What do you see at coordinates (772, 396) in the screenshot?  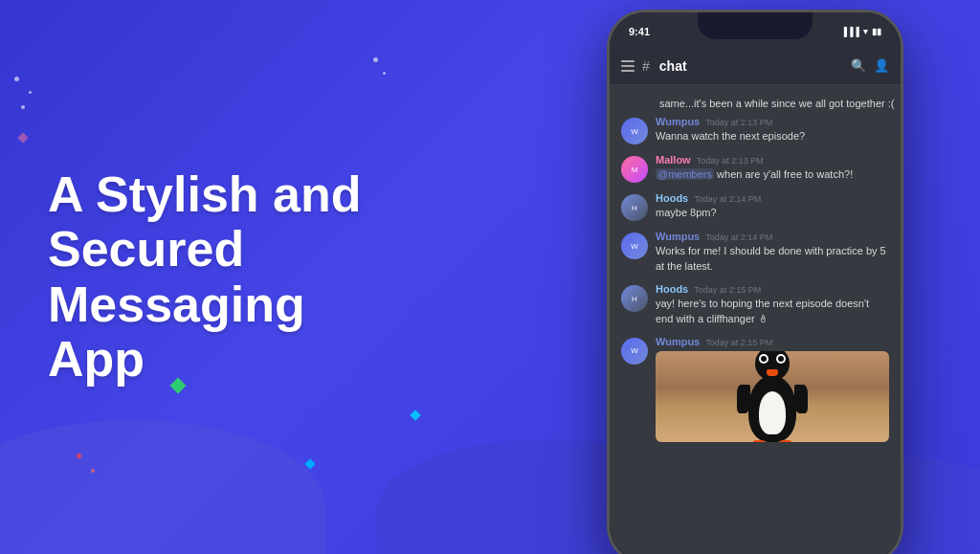 I see `shared-image` at bounding box center [772, 396].